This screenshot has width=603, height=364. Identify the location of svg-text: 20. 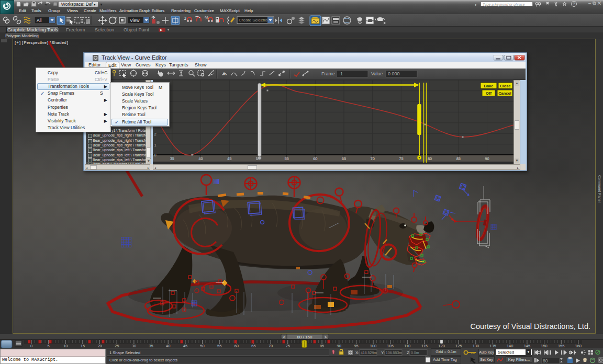
(99, 346).